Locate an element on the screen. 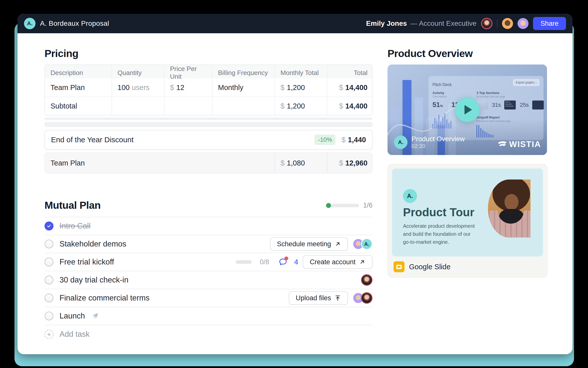  video-avatar-initial: A. is located at coordinates (401, 142).